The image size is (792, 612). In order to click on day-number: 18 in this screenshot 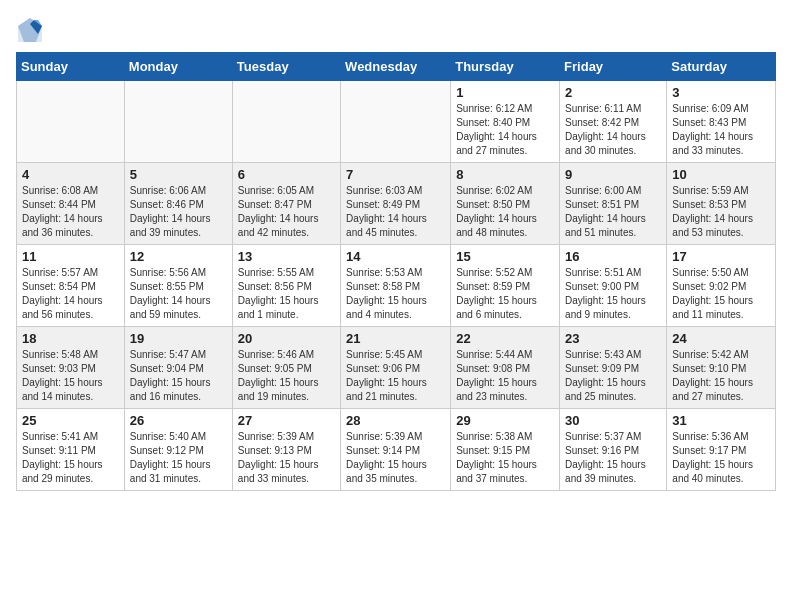, I will do `click(70, 338)`.